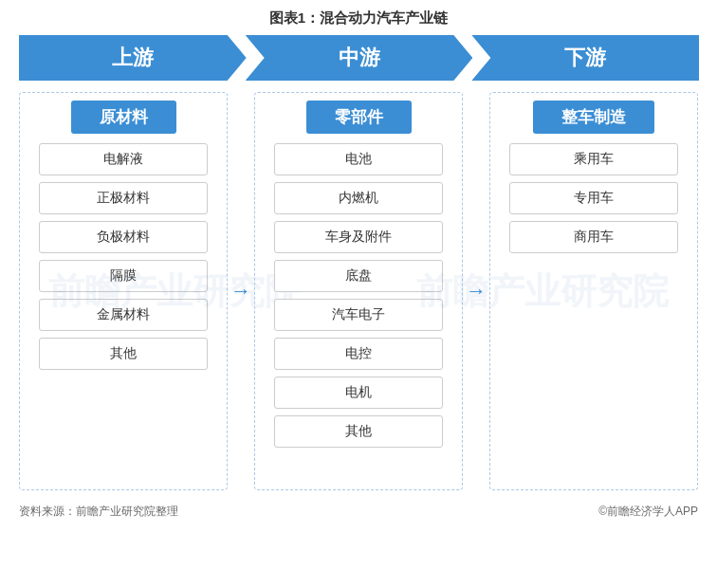 The width and height of the screenshot is (717, 588). I want to click on downstream-header: 整车制造, so click(594, 118).